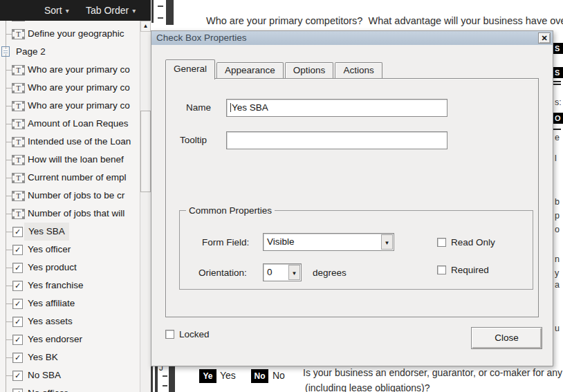 The height and width of the screenshot is (392, 563). I want to click on tab-options: Options, so click(310, 71).